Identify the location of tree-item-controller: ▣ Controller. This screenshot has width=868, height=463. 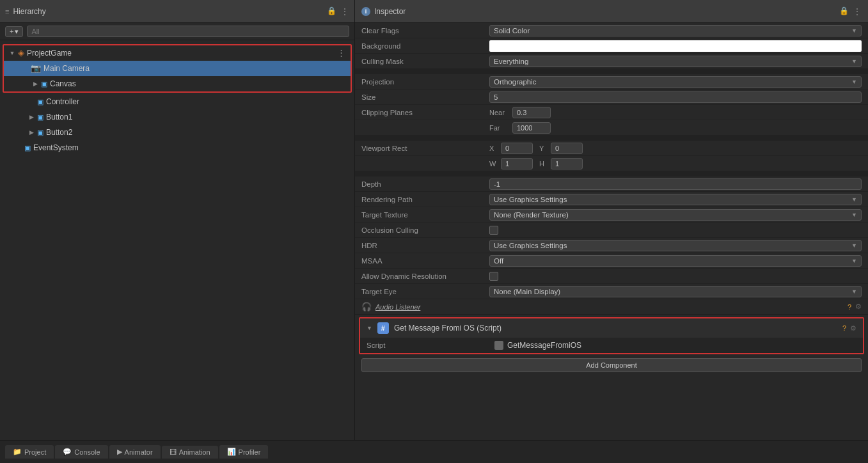
(177, 102).